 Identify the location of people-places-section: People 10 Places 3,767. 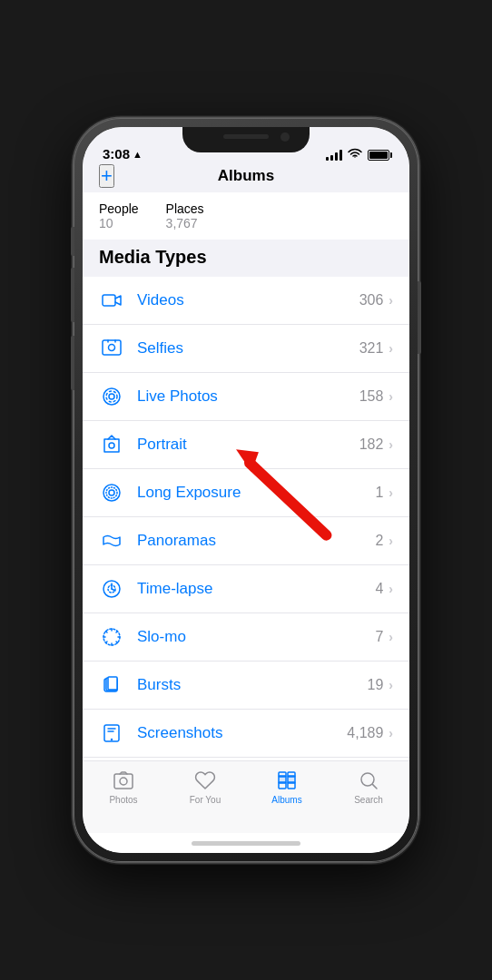
(246, 216).